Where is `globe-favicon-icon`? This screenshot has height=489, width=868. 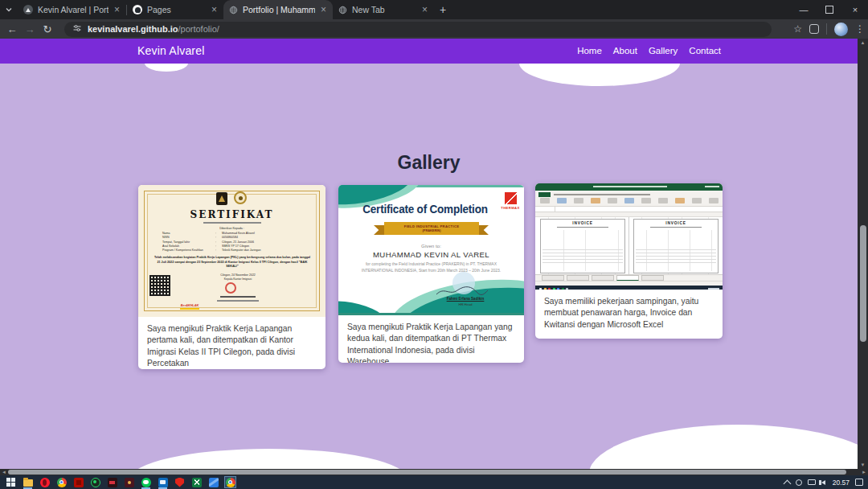
globe-favicon-icon is located at coordinates (233, 10).